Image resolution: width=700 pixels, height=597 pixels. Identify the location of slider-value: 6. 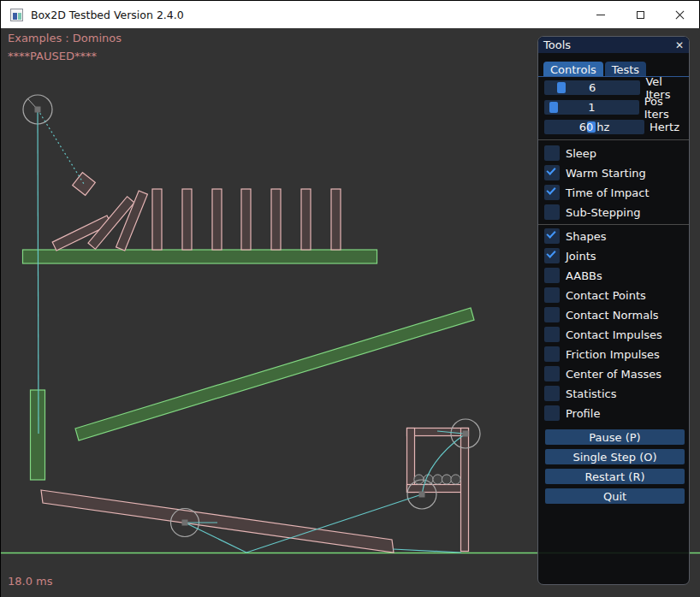
(592, 87).